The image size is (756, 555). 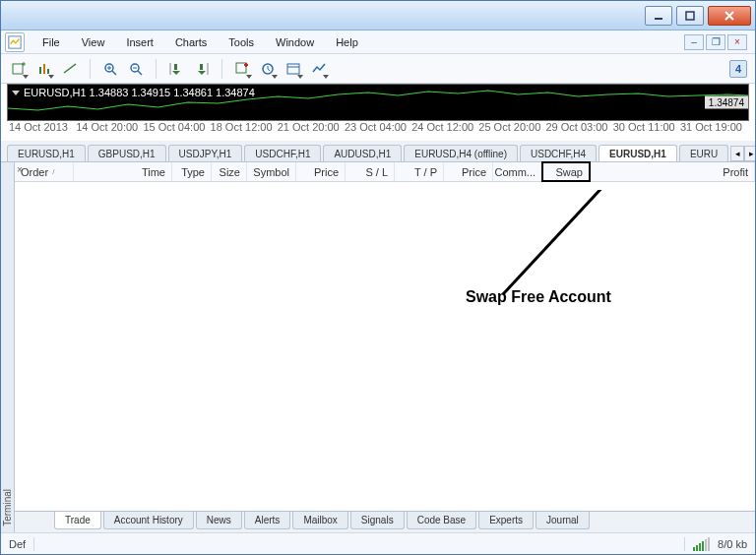 I want to click on bottom-tab-mailbox: Mailbox, so click(x=320, y=521).